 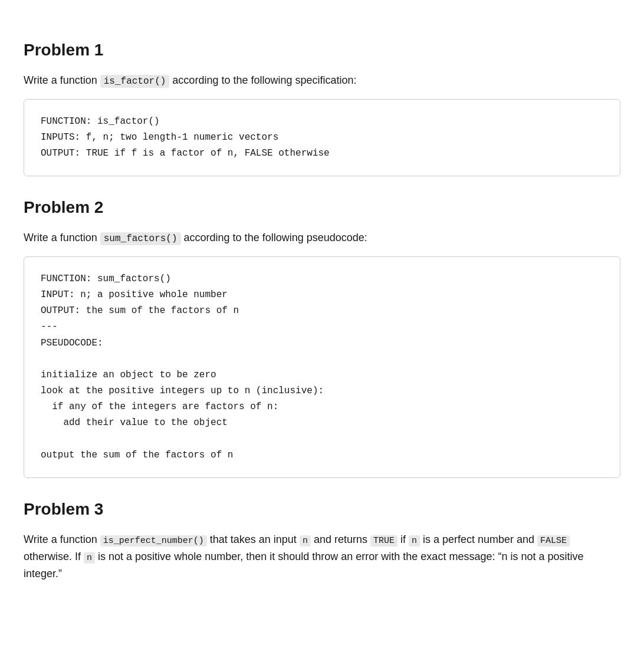 What do you see at coordinates (263, 80) in the screenshot?
I see `problem-1-desc-after: according to the following specification…` at bounding box center [263, 80].